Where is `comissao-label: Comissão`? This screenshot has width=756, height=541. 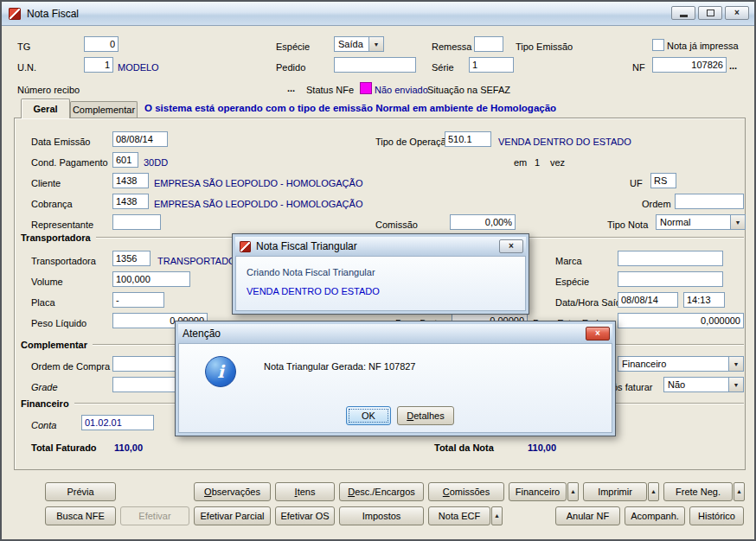
comissao-label: Comissão is located at coordinates (396, 225).